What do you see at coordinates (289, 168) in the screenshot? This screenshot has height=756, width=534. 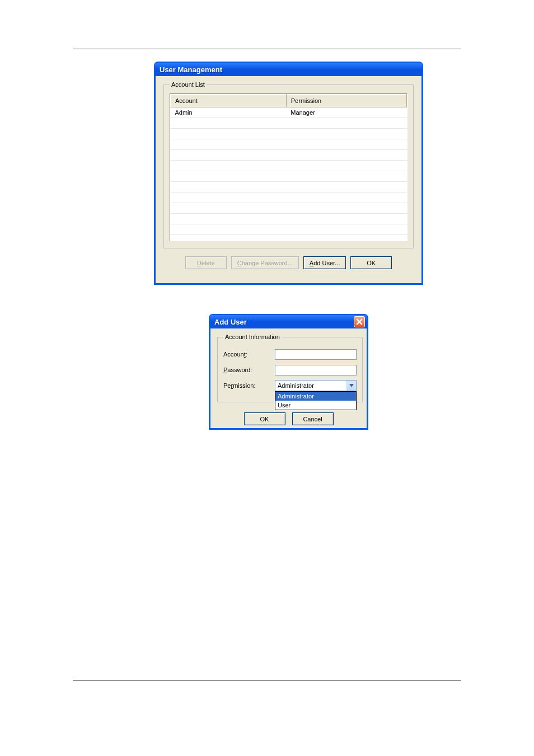 I see `account-list-table: Account Permission AdminManager` at bounding box center [289, 168].